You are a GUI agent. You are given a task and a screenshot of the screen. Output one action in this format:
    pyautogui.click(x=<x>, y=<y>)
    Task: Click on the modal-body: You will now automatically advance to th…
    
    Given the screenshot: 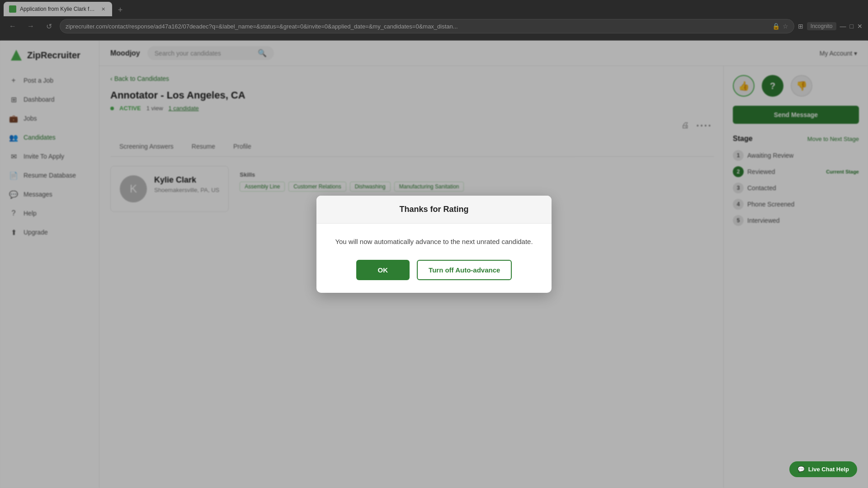 What is the action you would take?
    pyautogui.click(x=434, y=258)
    